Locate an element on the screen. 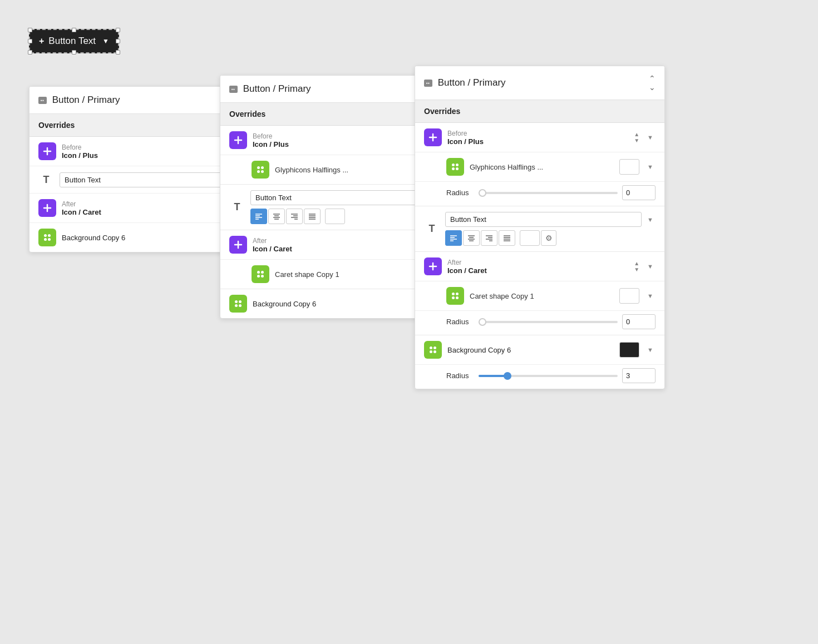 This screenshot has height=644, width=818. panel-1-header-left: ▪▪ Button / Primary is located at coordinates (79, 100).